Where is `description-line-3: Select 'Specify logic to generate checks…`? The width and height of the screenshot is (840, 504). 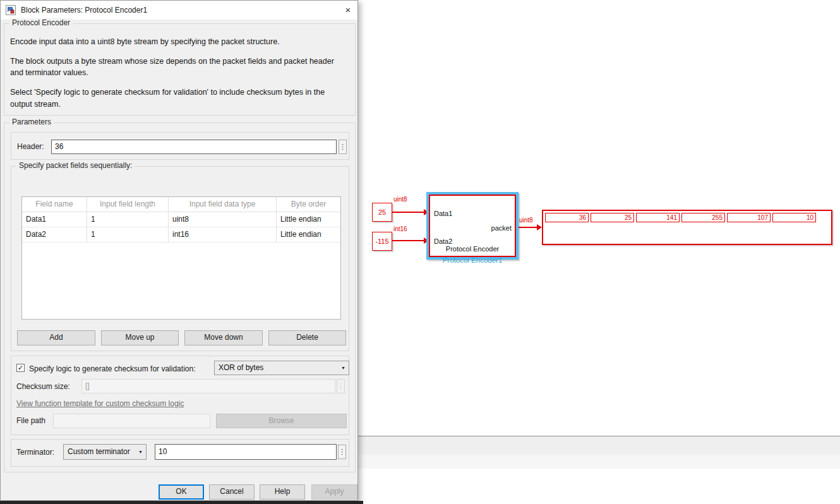 description-line-3: Select 'Specify logic to generate checks… is located at coordinates (179, 98).